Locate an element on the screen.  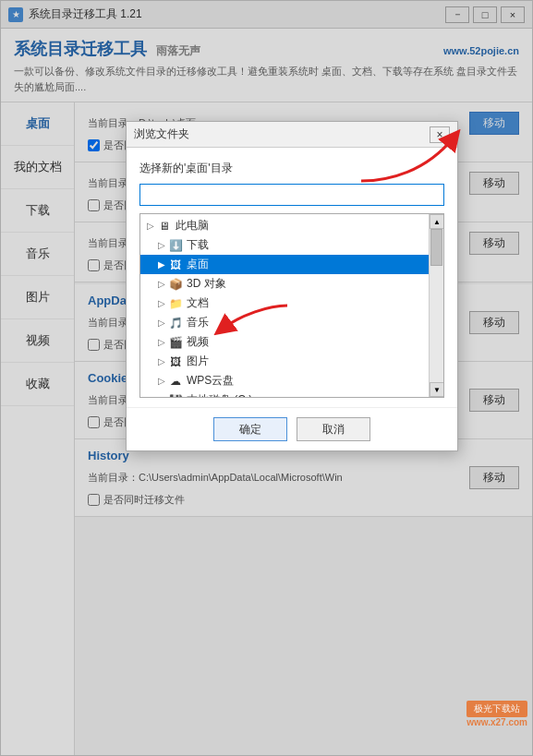
tree-label-computer: 此电脑 is located at coordinates (192, 225).